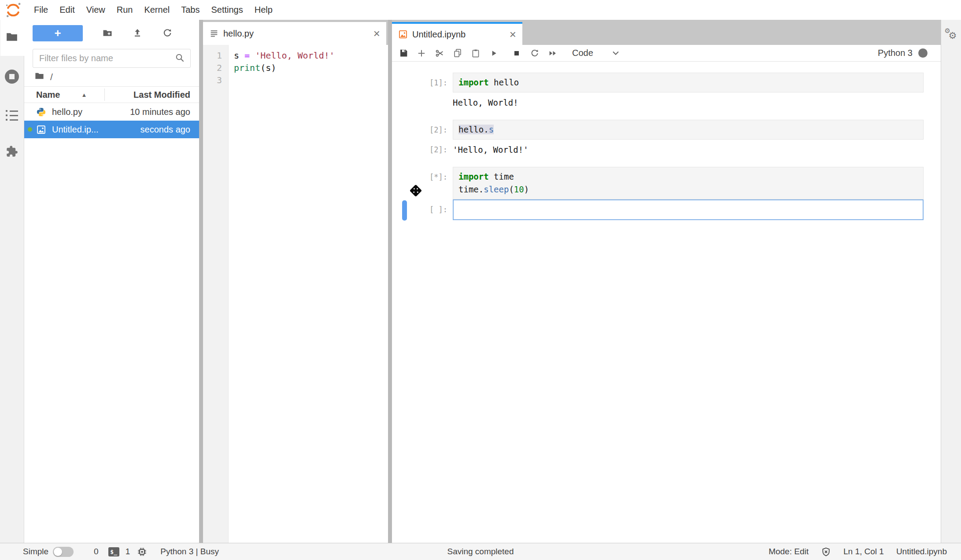 This screenshot has width=961, height=560. What do you see at coordinates (190, 10) in the screenshot?
I see `menu-item-tabs: Tabs` at bounding box center [190, 10].